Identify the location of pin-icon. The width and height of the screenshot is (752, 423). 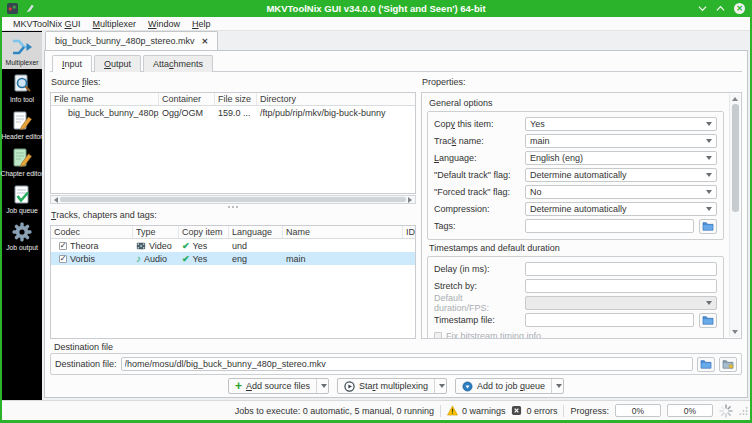
(30, 9).